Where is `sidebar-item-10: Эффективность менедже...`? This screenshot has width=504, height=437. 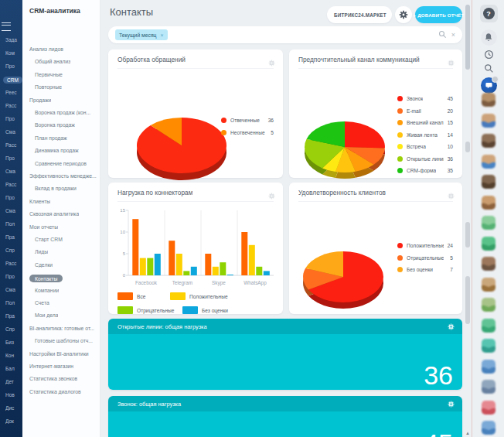 sidebar-item-10: Эффективность менедже... is located at coordinates (63, 176).